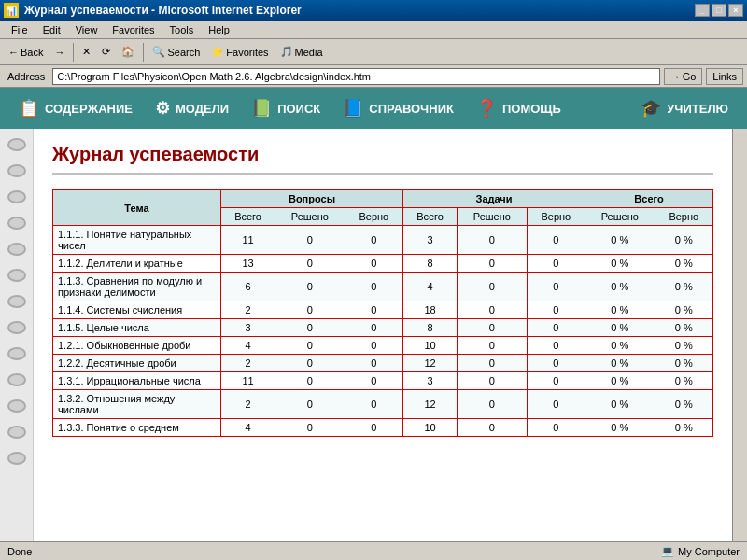  Describe the element at coordinates (302, 52) in the screenshot. I see `media-button: 🎵 Media` at that location.